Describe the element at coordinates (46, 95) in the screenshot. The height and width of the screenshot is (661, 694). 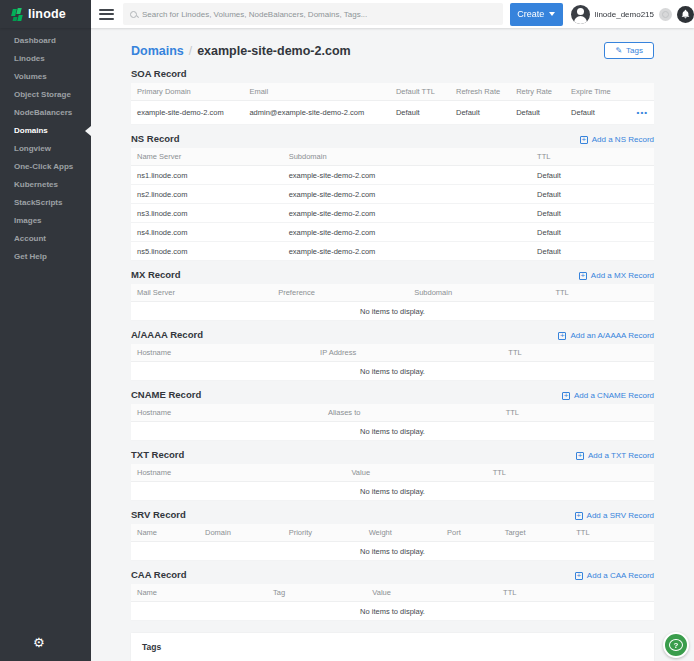
I see `sidebar-item-object-storage: Object Storage` at that location.